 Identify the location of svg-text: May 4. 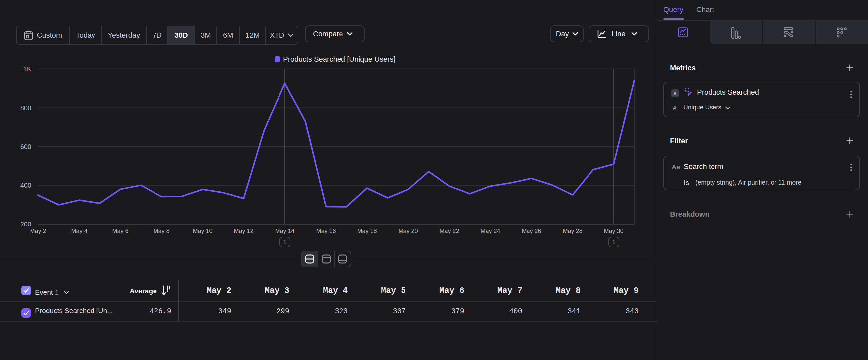
(79, 231).